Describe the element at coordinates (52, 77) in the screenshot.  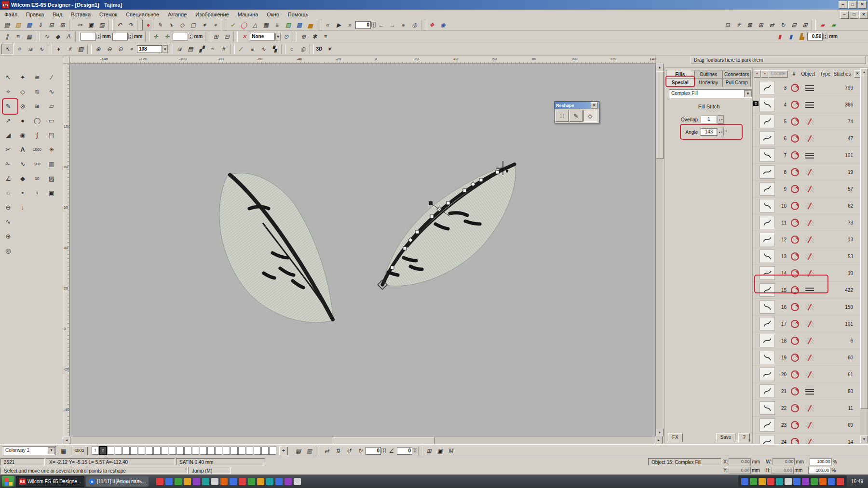
I see `slash-tool: ∕` at that location.